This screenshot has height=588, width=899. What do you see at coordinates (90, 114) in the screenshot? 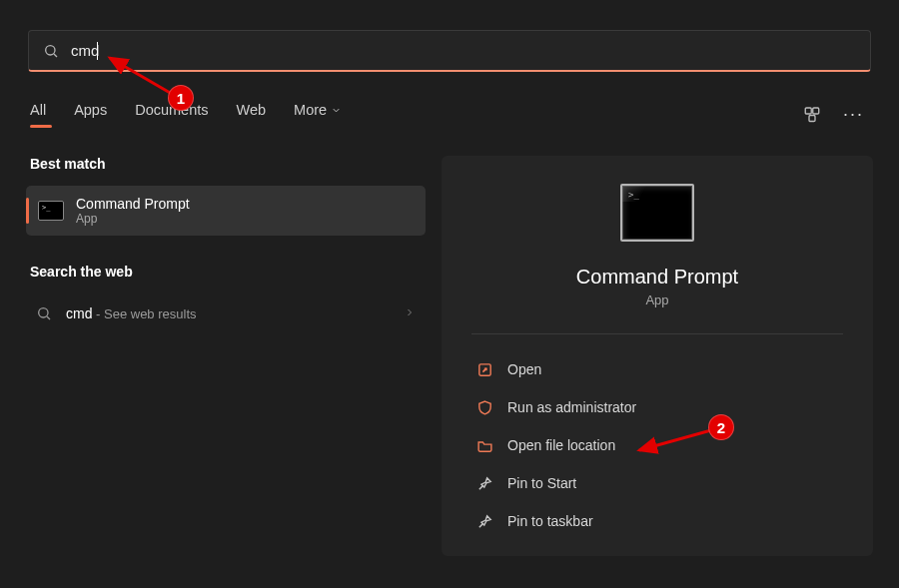
I see `tab-apps: Apps` at bounding box center [90, 114].